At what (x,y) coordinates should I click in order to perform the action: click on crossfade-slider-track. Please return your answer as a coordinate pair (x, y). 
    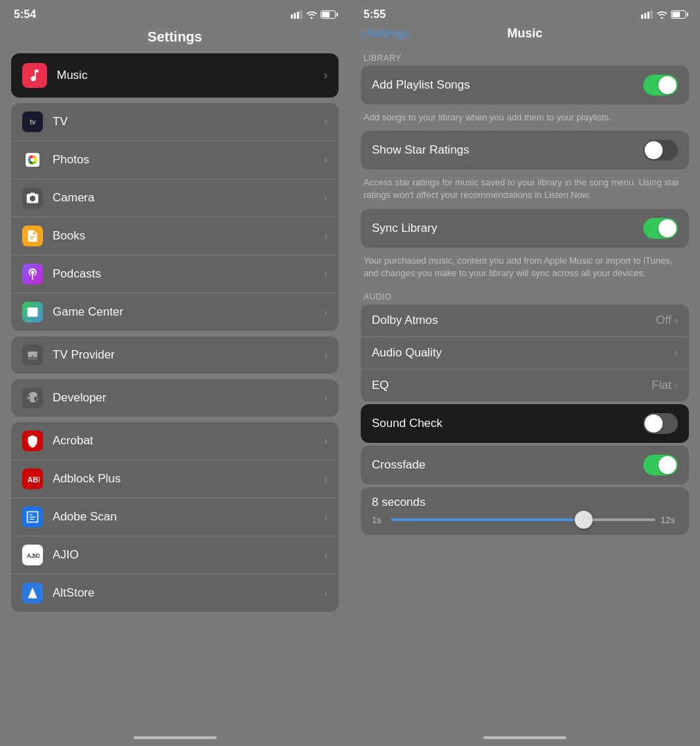
    Looking at the image, I should click on (523, 520).